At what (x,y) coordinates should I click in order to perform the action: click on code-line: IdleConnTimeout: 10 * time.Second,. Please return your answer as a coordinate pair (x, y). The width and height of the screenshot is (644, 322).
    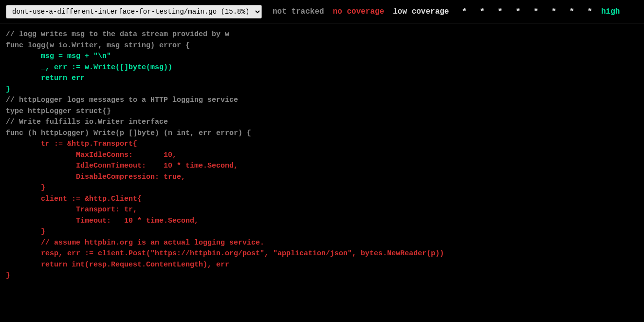
    Looking at the image, I should click on (322, 167).